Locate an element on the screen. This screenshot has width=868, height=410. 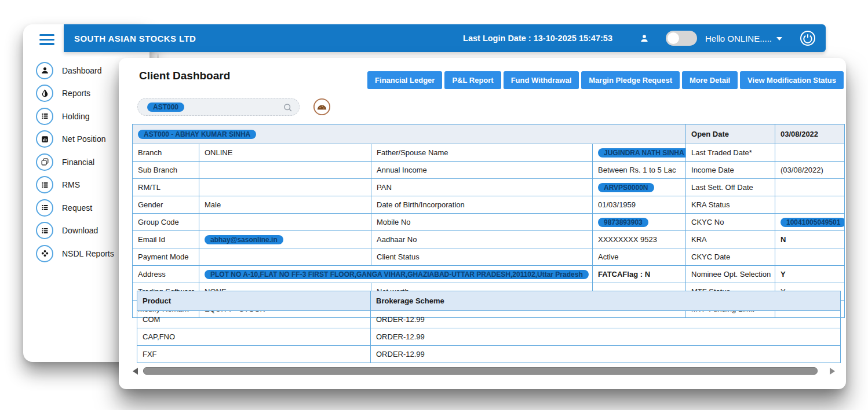
cell-label: Branch is located at coordinates (166, 153).